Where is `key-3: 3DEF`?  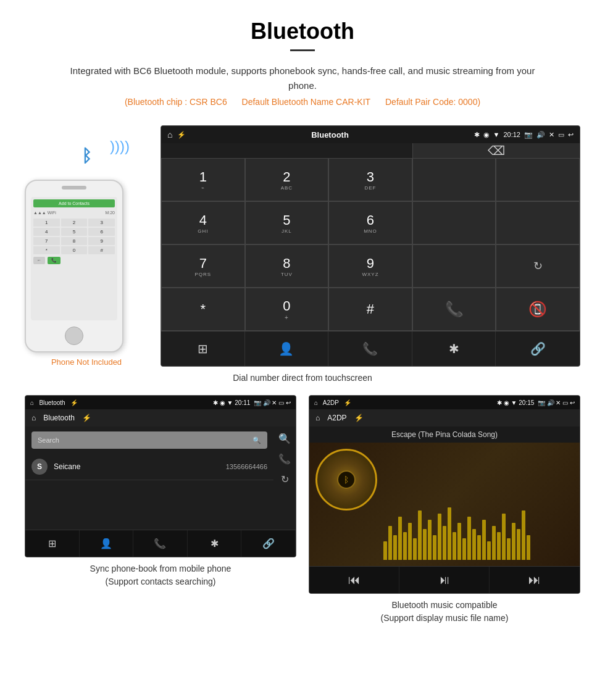 key-3: 3DEF is located at coordinates (370, 180).